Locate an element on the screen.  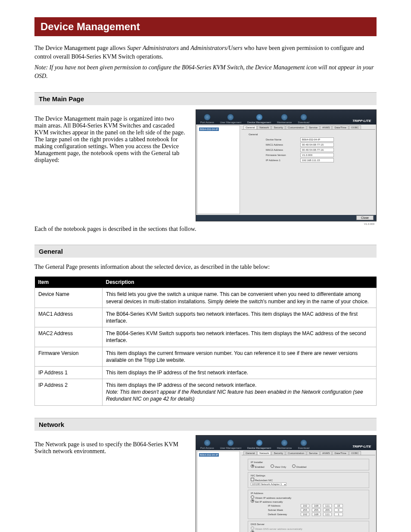
table-row: MAC1 AddressThe B064-Series KVM Switch s… is located at coordinates (206, 317).